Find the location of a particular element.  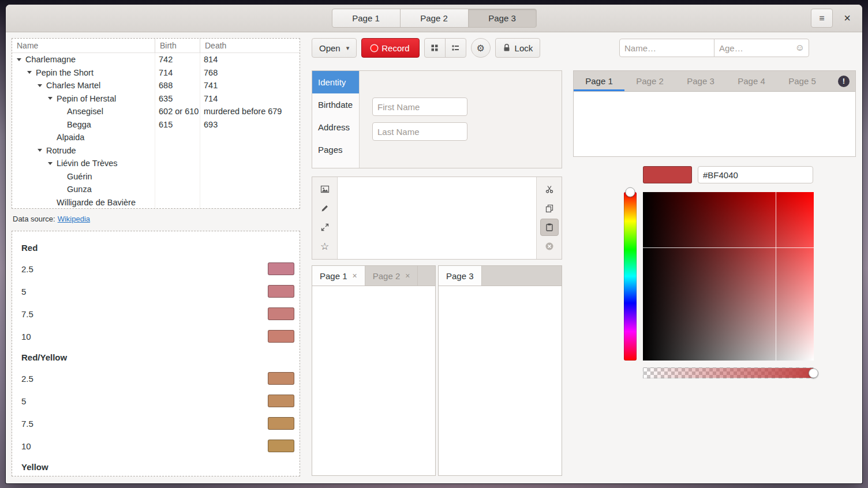

header-tab-page-1: Page 1 is located at coordinates (366, 18).